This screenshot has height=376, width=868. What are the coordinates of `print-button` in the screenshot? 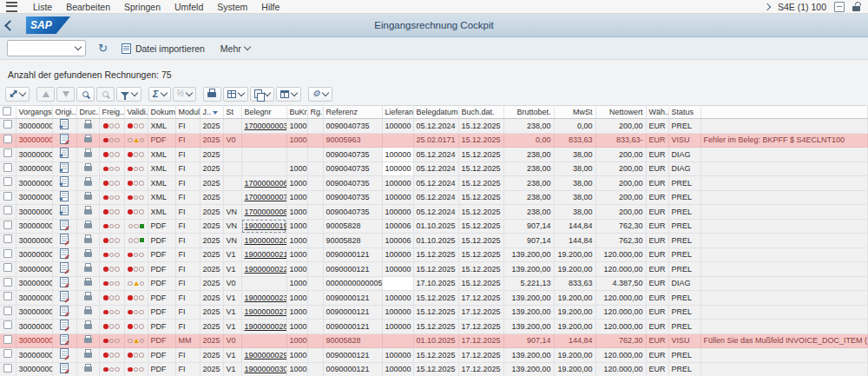 It's located at (212, 94).